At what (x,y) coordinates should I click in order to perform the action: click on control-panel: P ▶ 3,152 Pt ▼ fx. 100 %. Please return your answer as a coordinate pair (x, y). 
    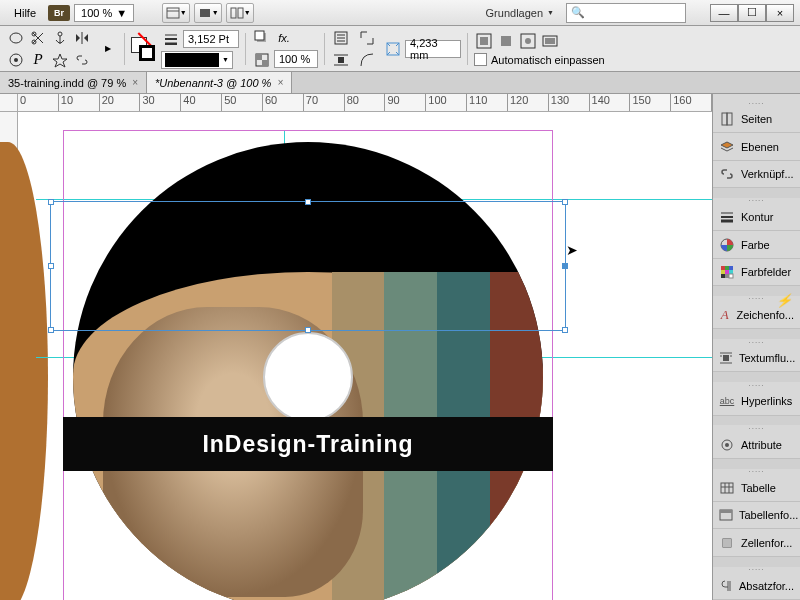
    Looking at the image, I should click on (400, 49).